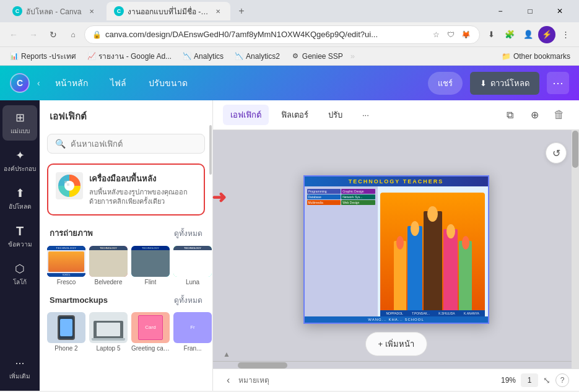  I want to click on canvas-vertical-scrollbar, so click(575, 249).